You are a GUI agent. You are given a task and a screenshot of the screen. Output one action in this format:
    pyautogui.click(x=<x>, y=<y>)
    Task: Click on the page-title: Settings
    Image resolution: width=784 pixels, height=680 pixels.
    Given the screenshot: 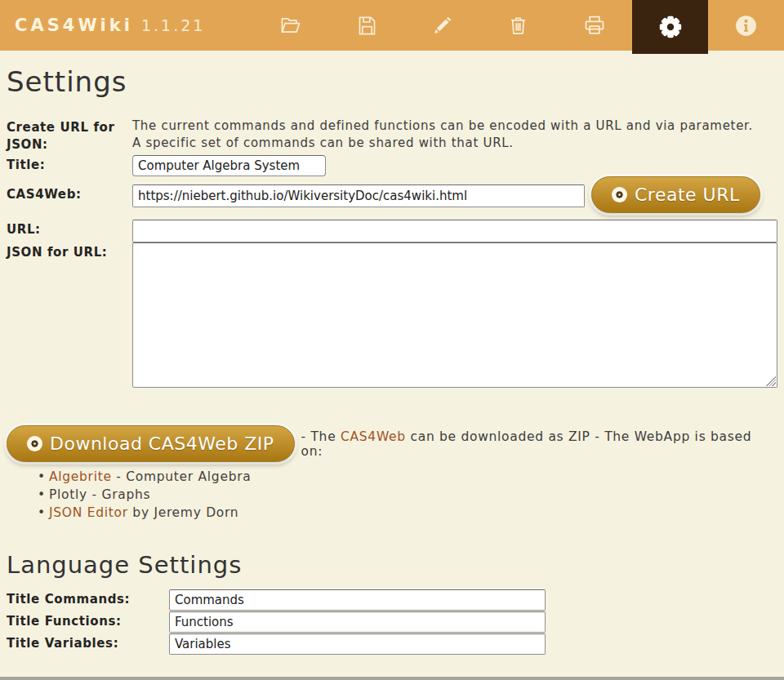 What is the action you would take?
    pyautogui.click(x=392, y=82)
    